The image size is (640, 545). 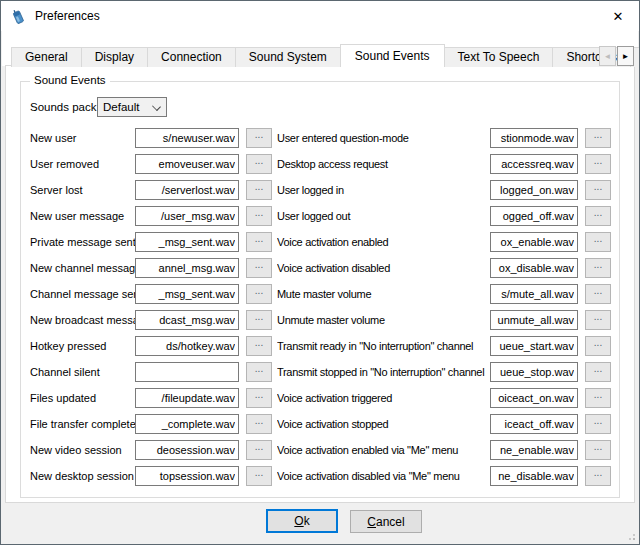 I want to click on sound-event-label: New channel message, so click(x=82, y=268).